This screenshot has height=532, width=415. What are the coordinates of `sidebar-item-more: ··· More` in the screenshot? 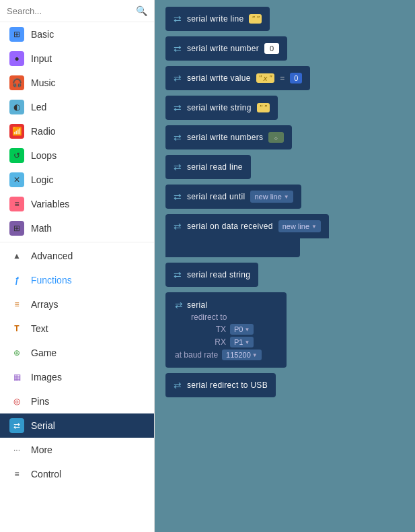 It's located at (77, 450).